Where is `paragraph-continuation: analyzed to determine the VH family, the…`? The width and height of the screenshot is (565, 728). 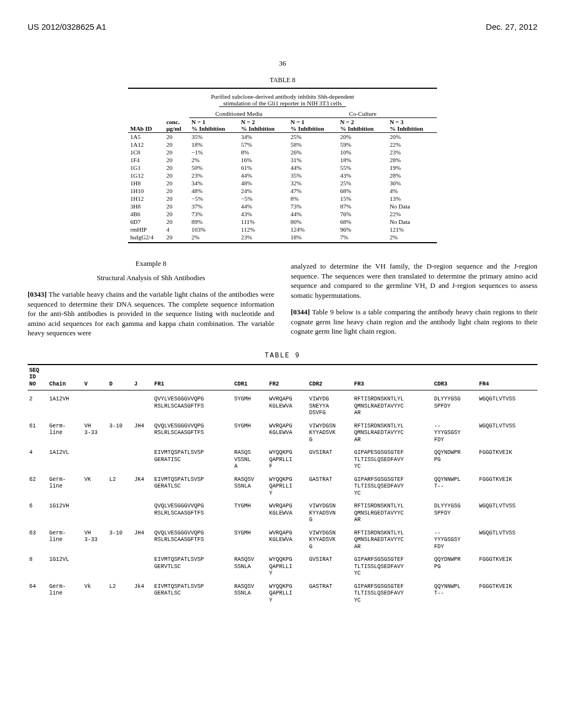 paragraph-continuation: analyzed to determine the VH family, the… is located at coordinates (414, 281).